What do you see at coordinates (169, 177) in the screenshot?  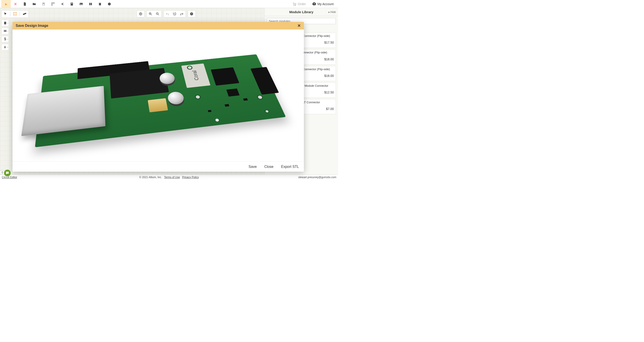 I see `status-bar: Circuit Editor © 2021 Altium, Inc. Terms…` at bounding box center [169, 177].